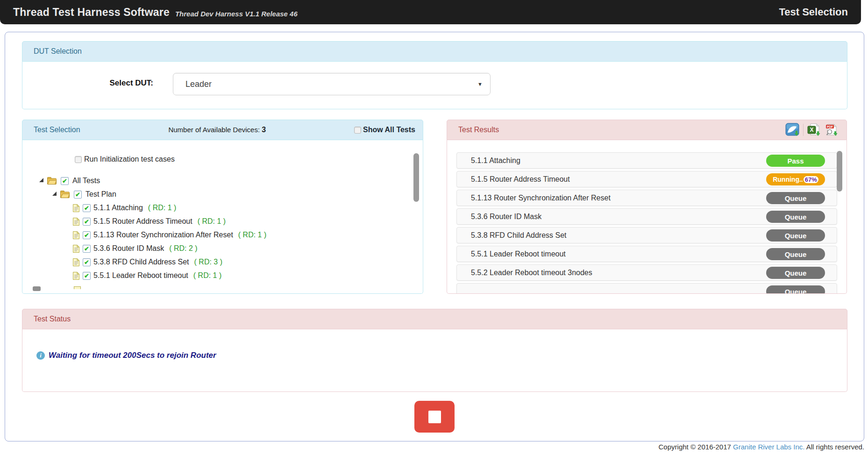 The image size is (868, 455). I want to click on tree-test-item: ✔ 5.1.13 Router Synchronization After Re…, so click(248, 235).